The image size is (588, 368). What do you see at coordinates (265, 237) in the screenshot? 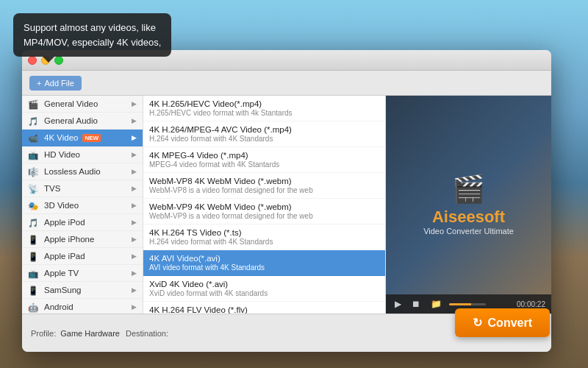
I see `format-item-h264-ts: 4K H.264 TS Video (*.ts)H.264 video form…` at bounding box center [265, 237].